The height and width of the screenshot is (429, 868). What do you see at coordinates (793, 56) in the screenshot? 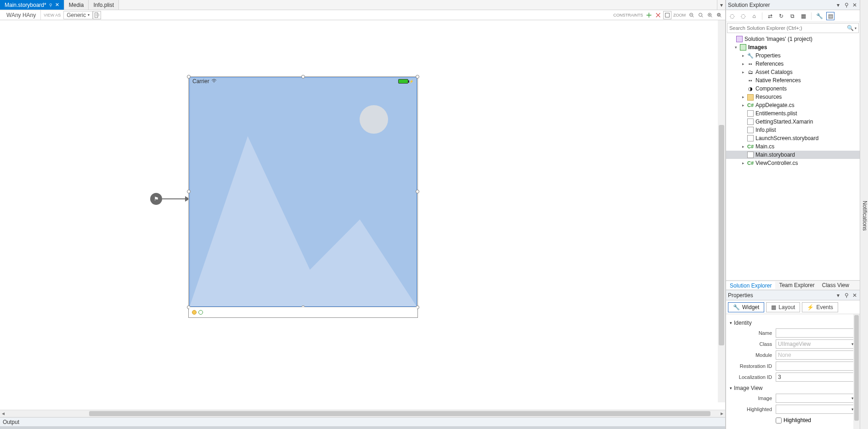
I see `tree-row-properties: 🔧Properties` at bounding box center [793, 56].